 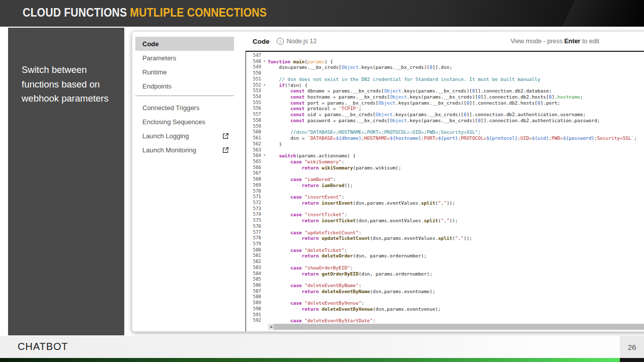 I want to click on code-text: return wikiSummary(params.wikisum);, so click(x=334, y=168).